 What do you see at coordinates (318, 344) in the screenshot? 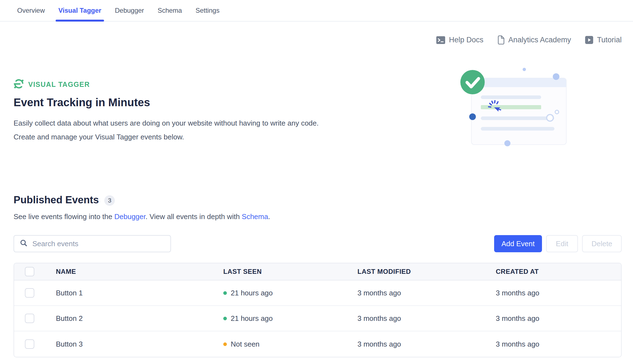
I see `table-row: Button 3 Not seen 3 months ago 3 months …` at bounding box center [318, 344].